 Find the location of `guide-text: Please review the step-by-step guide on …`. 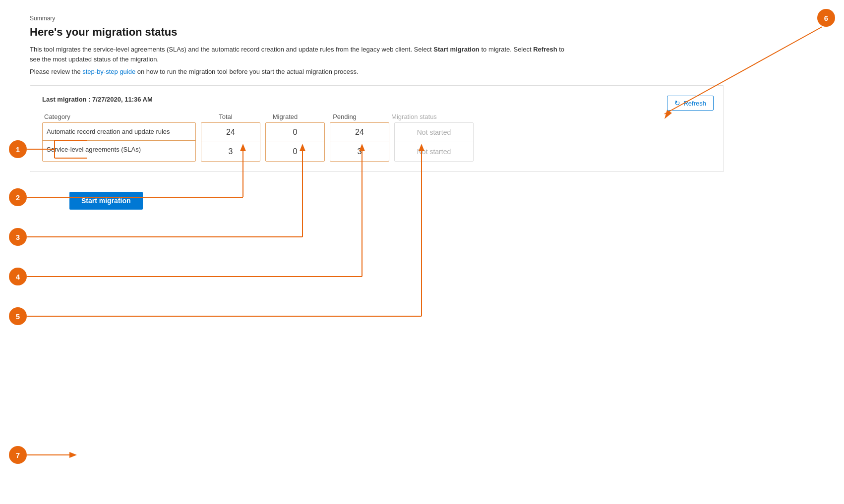

guide-text: Please review the step-by-step guide on … is located at coordinates (377, 71).